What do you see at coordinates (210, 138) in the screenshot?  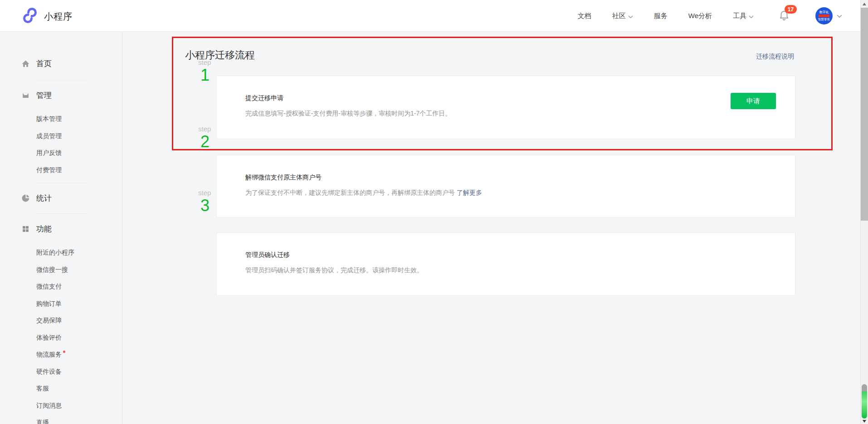 I see `step-2-label: step 2` at bounding box center [210, 138].